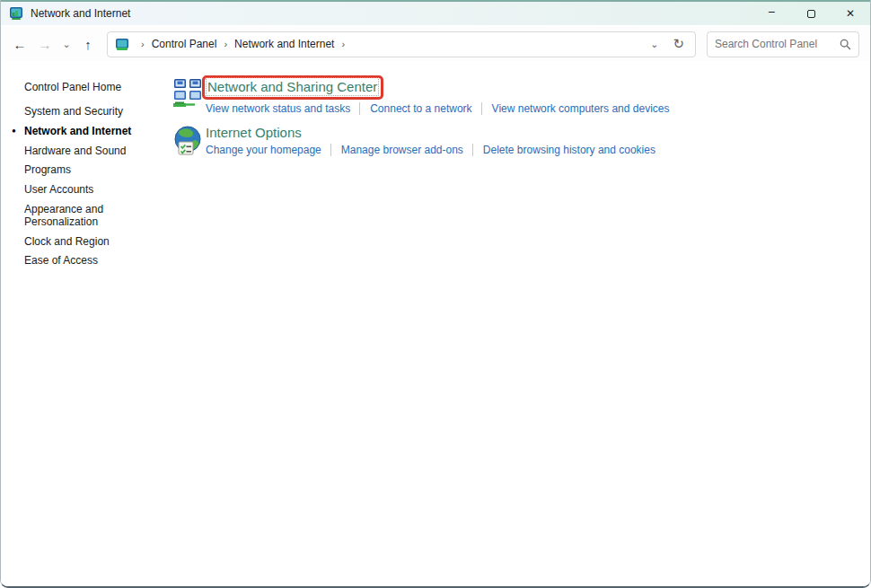 This screenshot has width=871, height=588. I want to click on control-panel-folder-icon, so click(122, 45).